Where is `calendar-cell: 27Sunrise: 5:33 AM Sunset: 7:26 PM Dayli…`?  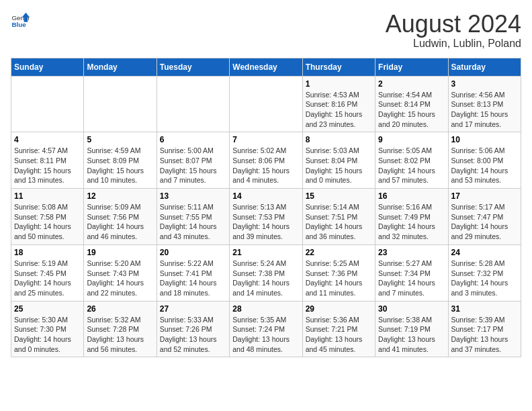
calendar-cell: 27Sunrise: 5:33 AM Sunset: 7:26 PM Dayli… is located at coordinates (193, 329).